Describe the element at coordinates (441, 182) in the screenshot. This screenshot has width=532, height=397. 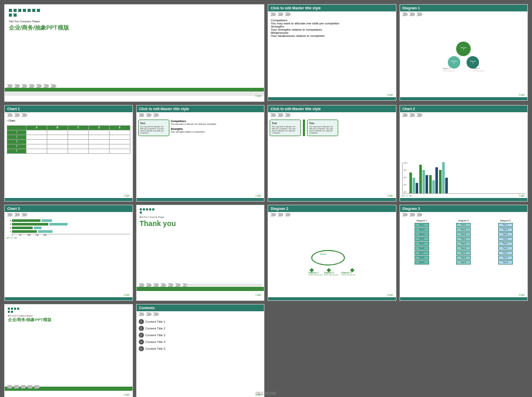
I see `bar-4a` at that location.